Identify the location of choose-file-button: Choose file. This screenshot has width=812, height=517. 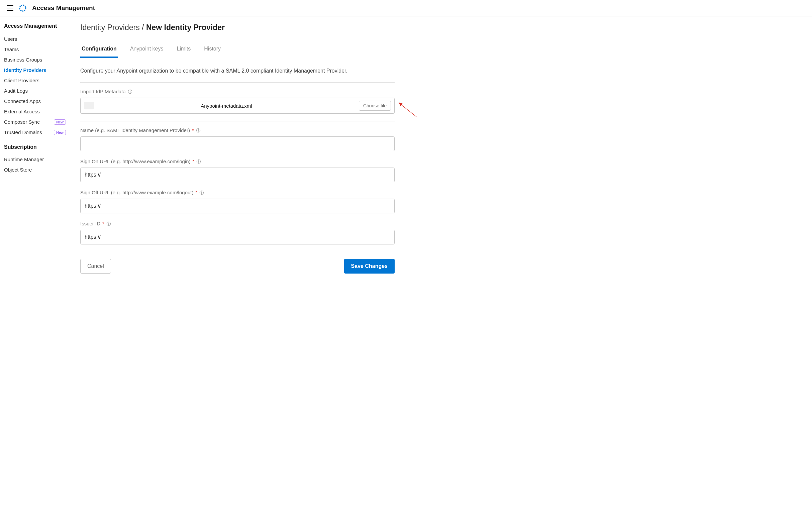
(375, 106).